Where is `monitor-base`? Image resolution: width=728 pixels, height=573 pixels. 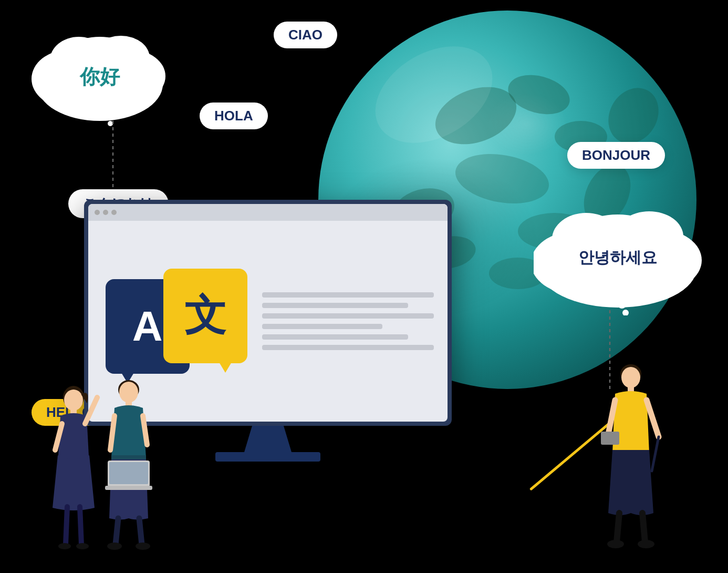 monitor-base is located at coordinates (268, 457).